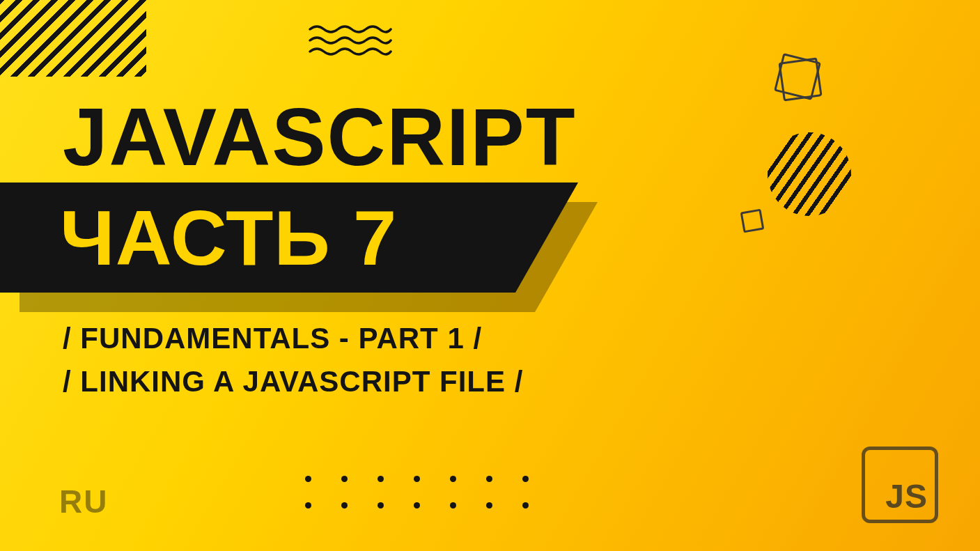  I want to click on js-logo-text: JS, so click(907, 496).